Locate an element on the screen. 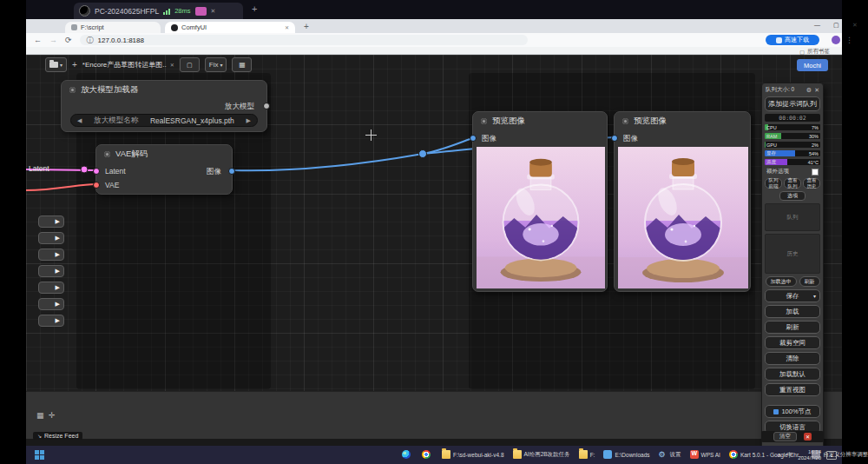 This screenshot has width=868, height=464. save-button: 保存 is located at coordinates (792, 295).